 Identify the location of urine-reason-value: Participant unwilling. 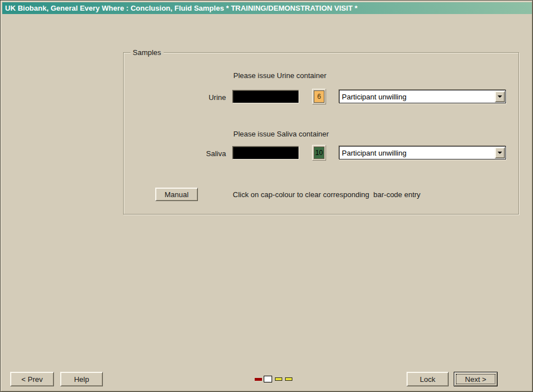
(417, 97).